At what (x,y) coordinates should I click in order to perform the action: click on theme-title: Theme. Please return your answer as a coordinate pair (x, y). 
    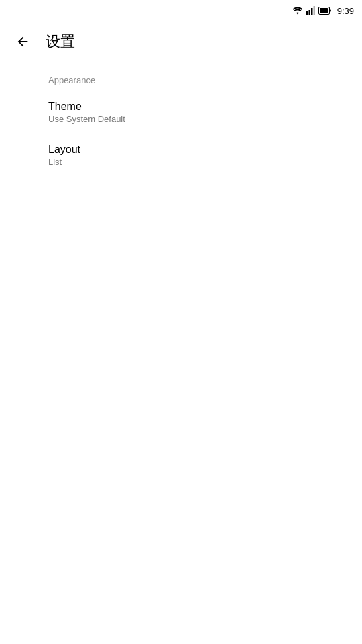
    Looking at the image, I should click on (181, 107).